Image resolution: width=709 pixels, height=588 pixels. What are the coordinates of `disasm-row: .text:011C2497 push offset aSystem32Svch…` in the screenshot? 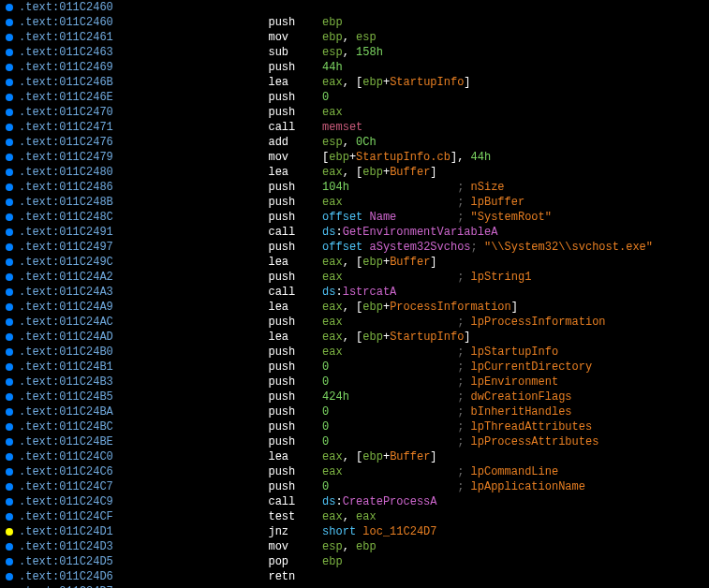 It's located at (354, 247).